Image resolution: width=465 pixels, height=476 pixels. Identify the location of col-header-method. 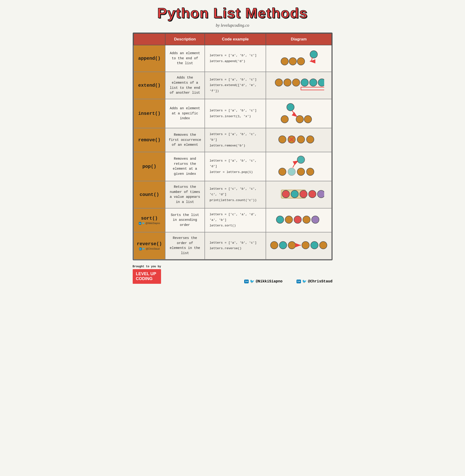
(149, 39).